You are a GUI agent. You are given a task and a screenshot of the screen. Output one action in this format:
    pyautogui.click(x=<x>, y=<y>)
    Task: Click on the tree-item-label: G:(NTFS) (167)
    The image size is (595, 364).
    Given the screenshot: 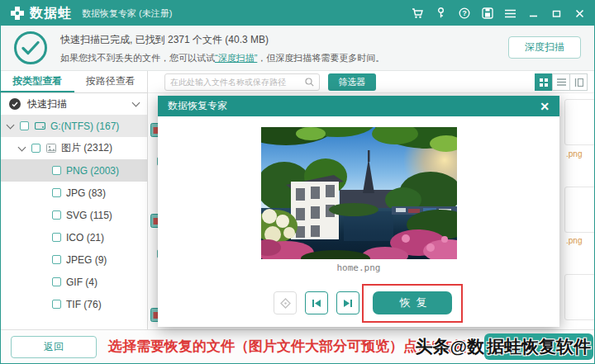 What is the action you would take?
    pyautogui.click(x=84, y=126)
    